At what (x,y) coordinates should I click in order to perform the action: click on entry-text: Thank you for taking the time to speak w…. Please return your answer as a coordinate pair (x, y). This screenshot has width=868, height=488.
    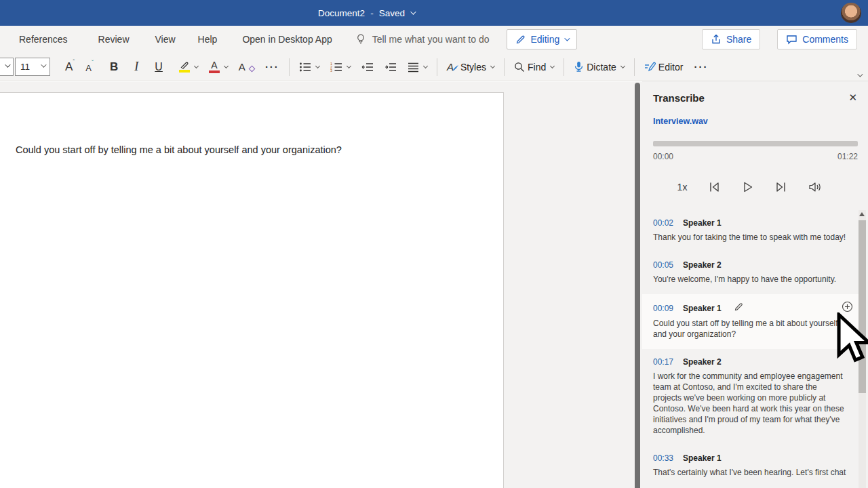
    Looking at the image, I should click on (750, 237).